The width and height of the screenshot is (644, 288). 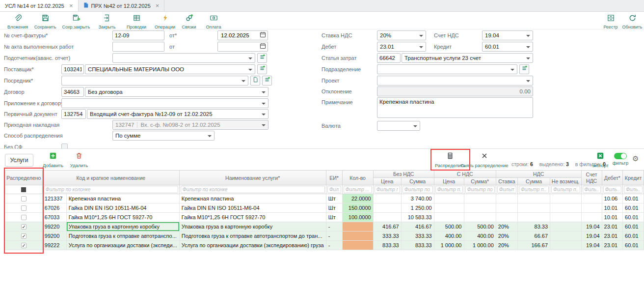 What do you see at coordinates (449, 182) in the screenshot?
I see `col-header-price-gross: Цена` at bounding box center [449, 182].